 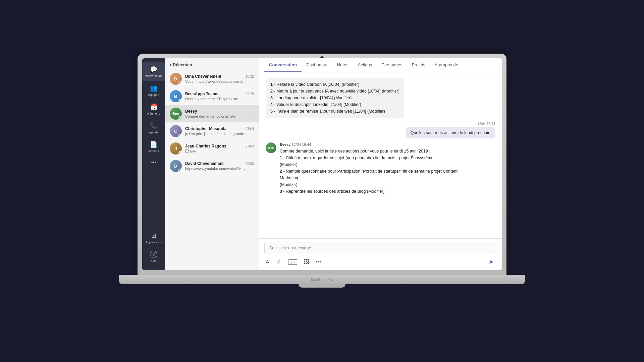 What do you see at coordinates (293, 262) in the screenshot?
I see `toolbar-left: A ☺ GIF 🖼` at bounding box center [293, 262].